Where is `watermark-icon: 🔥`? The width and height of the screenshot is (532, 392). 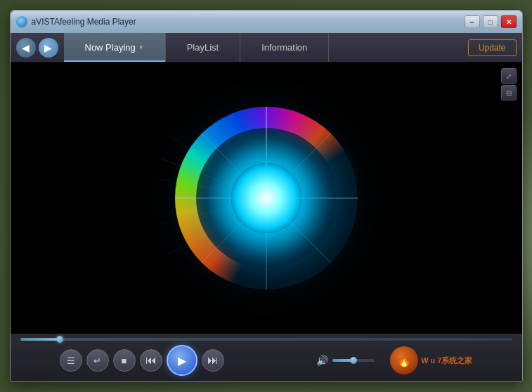
watermark-icon: 🔥 is located at coordinates (404, 361).